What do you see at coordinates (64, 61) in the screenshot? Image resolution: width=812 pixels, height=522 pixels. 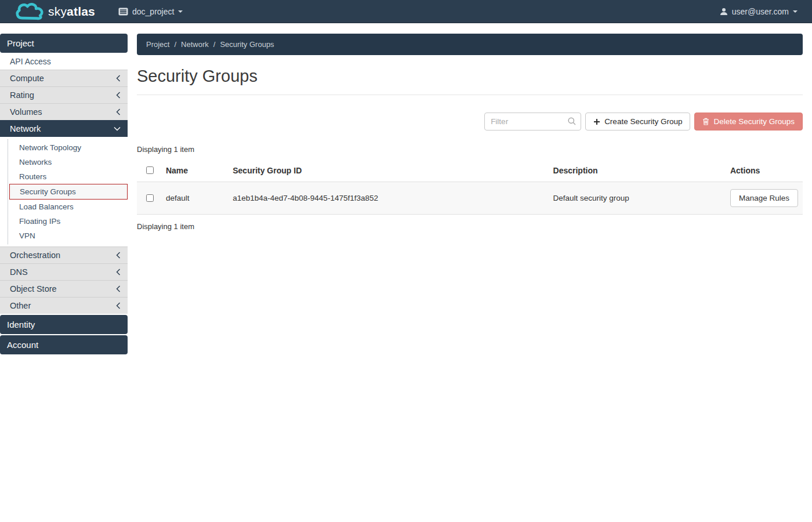 I see `sidebar-item-api-access: API Access` at bounding box center [64, 61].